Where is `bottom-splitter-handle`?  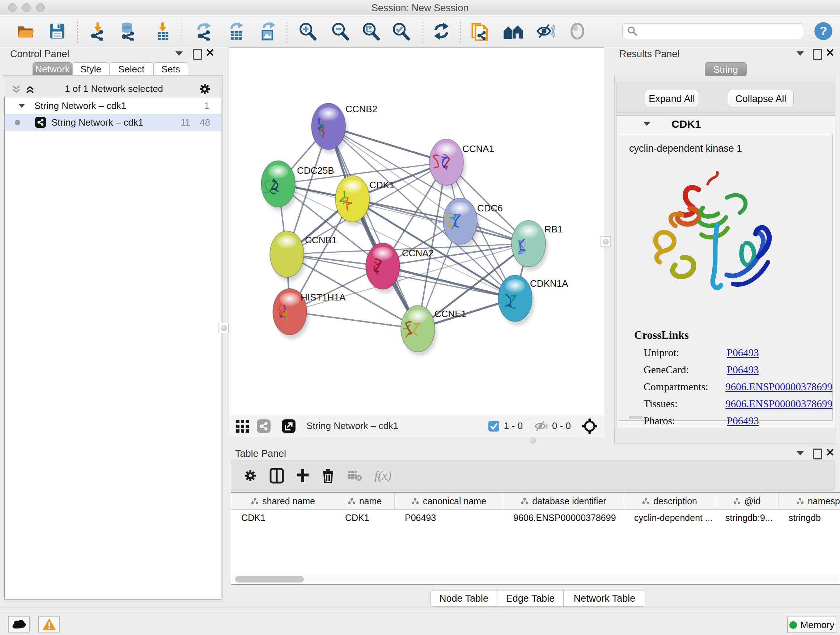
bottom-splitter-handle is located at coordinates (532, 440).